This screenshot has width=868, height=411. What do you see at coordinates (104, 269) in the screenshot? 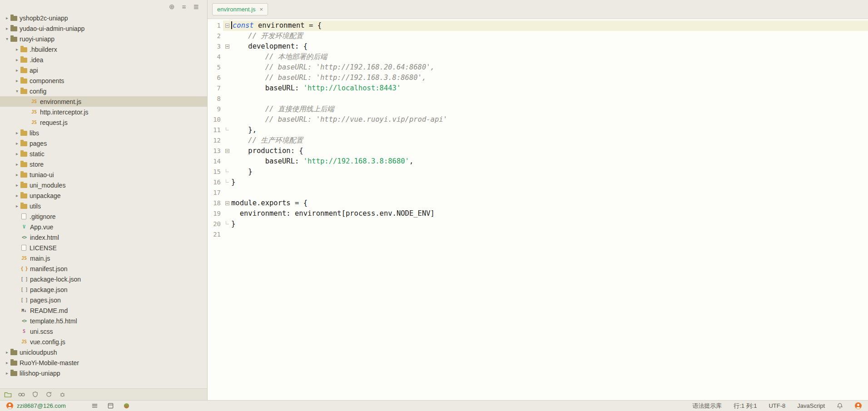
I see `tree-row: { }manifest.json` at bounding box center [104, 269].